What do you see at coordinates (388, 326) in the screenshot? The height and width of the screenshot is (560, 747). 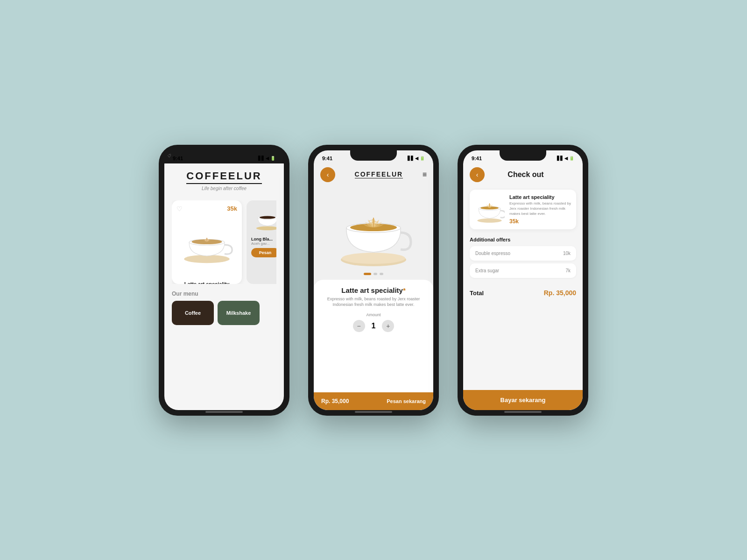 I see `increase-button: +` at bounding box center [388, 326].